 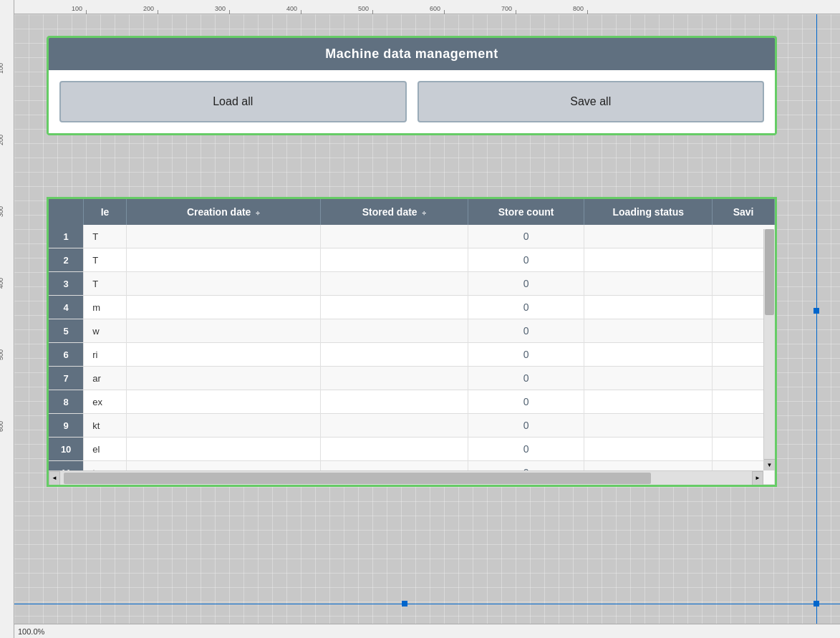 I want to click on scrollbar-h-left-arrow: ◄, so click(x=54, y=478).